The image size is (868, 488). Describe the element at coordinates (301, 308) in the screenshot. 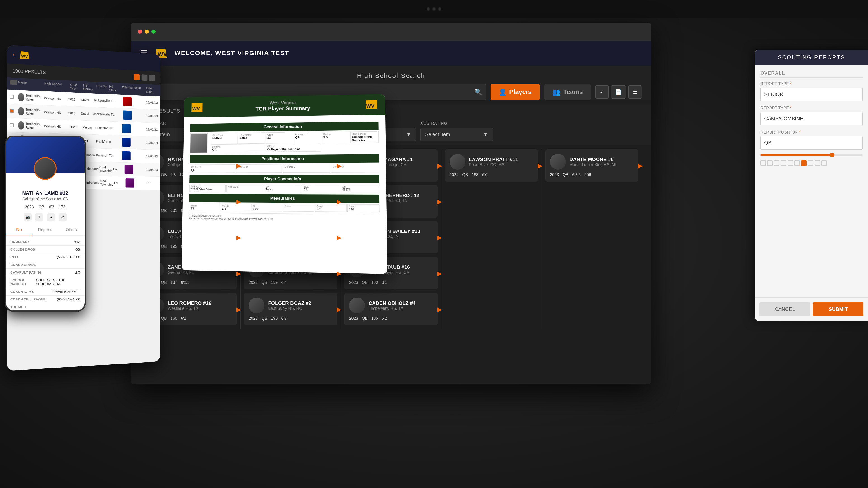

I see `player-school-folger: East Surry HS, NC` at that location.